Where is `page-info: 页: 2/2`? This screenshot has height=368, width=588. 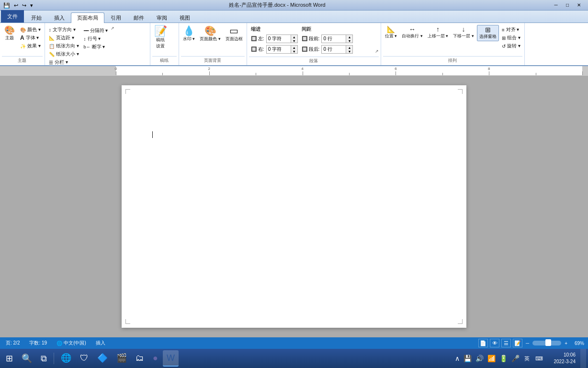 page-info: 页: 2/2 is located at coordinates (12, 343).